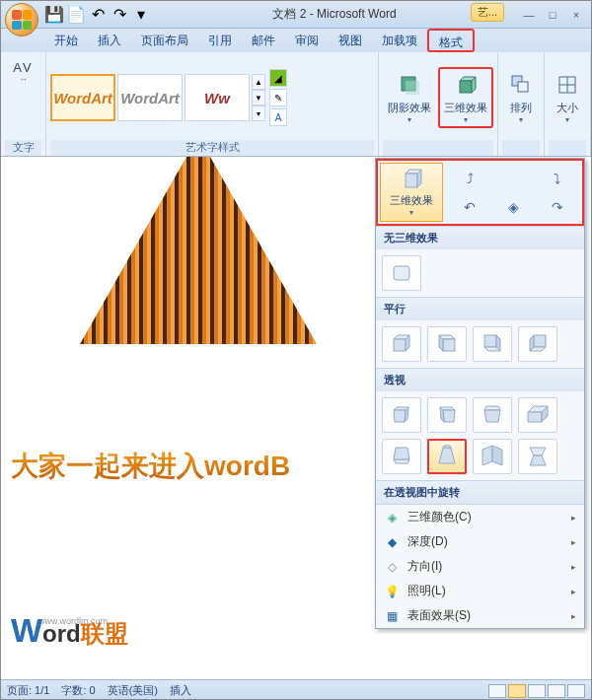  Describe the element at coordinates (78, 690) in the screenshot. I see `status-words: 字数: 0` at that location.